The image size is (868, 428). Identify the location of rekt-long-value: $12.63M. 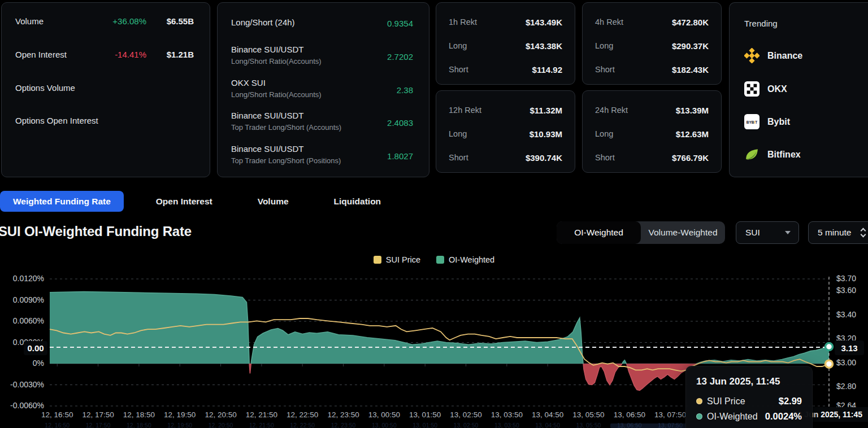
(692, 134).